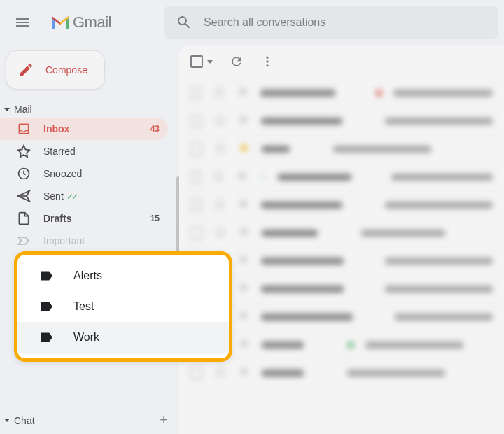 The height and width of the screenshot is (434, 504). Describe the element at coordinates (84, 174) in the screenshot. I see `sidebar-item-snoozed: Snoozed` at that location.